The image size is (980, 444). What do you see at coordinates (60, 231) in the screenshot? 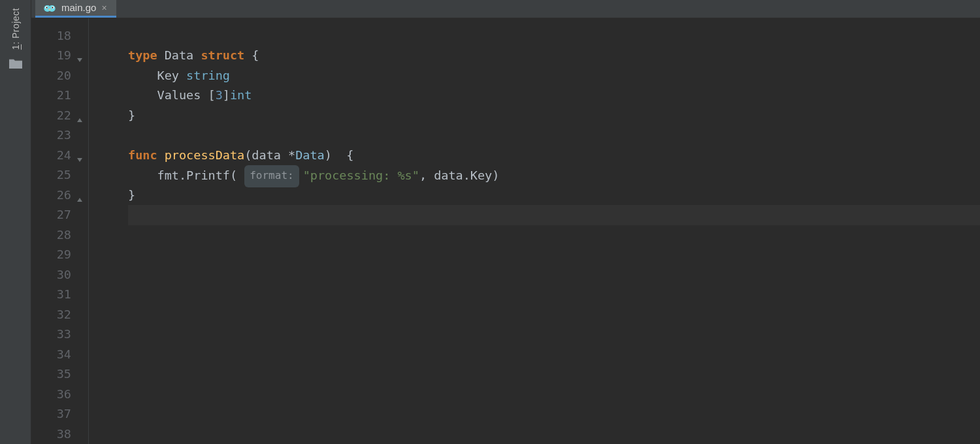
I see `line-number-gutter: 1819202122232425262728293031323334353637…` at bounding box center [60, 231].